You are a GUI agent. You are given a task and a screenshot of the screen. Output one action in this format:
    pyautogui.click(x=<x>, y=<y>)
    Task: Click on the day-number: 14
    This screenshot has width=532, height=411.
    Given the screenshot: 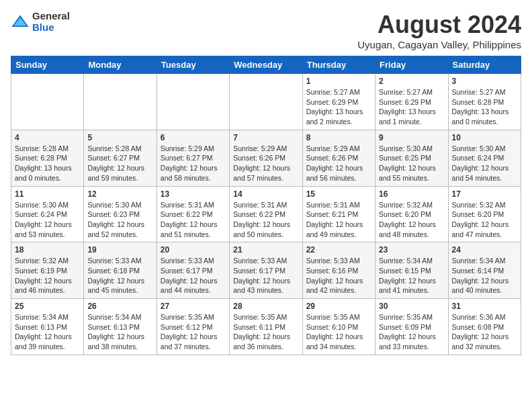 What is the action you would take?
    pyautogui.click(x=266, y=194)
    